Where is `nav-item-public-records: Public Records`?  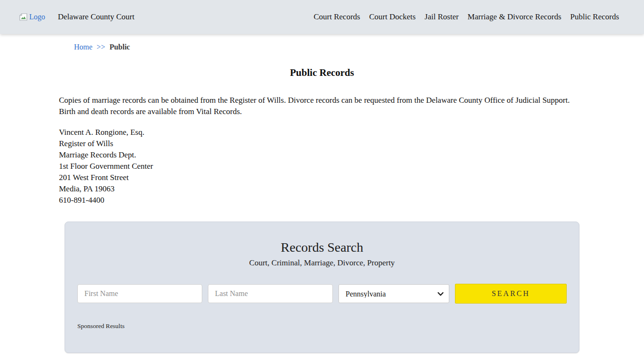 nav-item-public-records: Public Records is located at coordinates (595, 17).